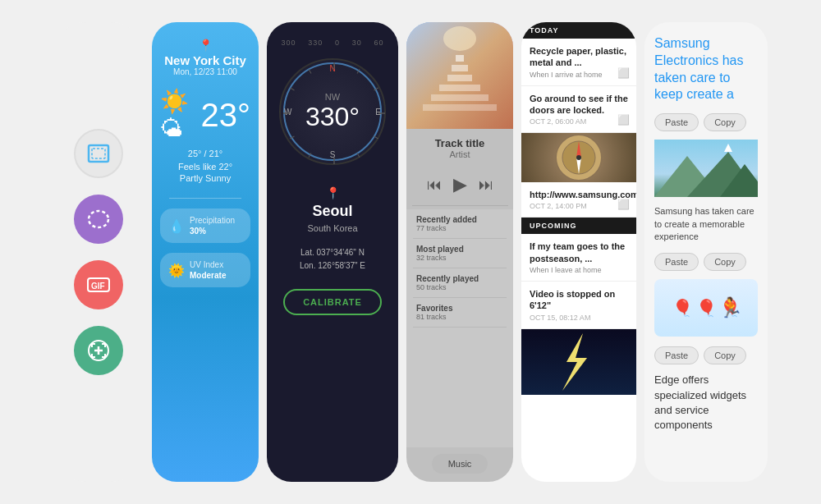 Image resolution: width=821 pixels, height=504 pixels. Describe the element at coordinates (205, 199) in the screenshot. I see `weather-divider` at that location.